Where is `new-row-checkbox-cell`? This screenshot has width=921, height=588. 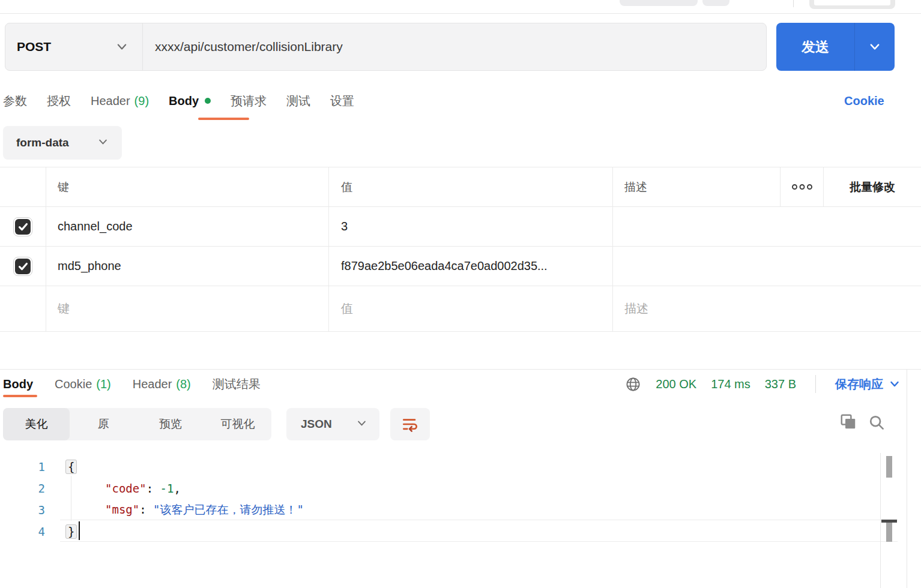 new-row-checkbox-cell is located at coordinates (23, 308).